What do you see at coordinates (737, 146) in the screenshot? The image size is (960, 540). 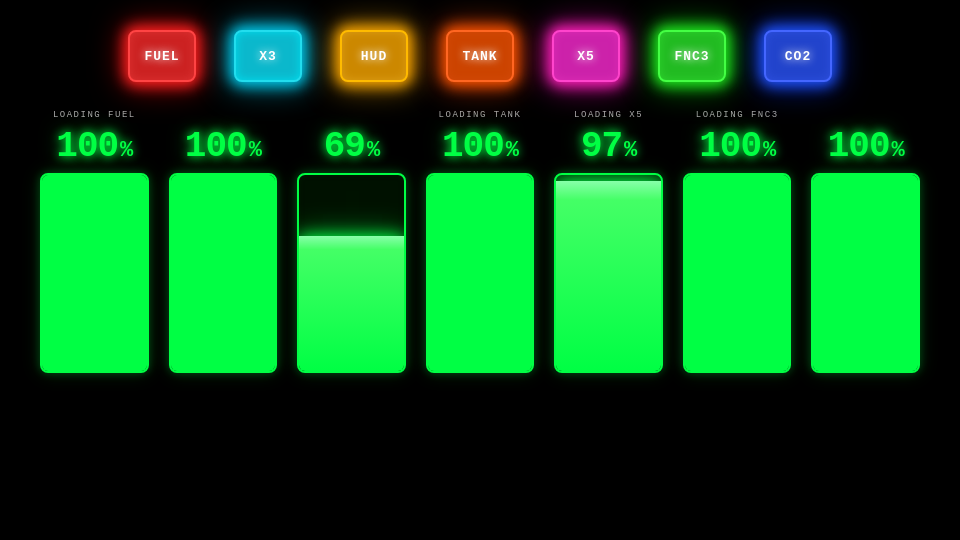 I see `percentage-fnc3: 100%` at bounding box center [737, 146].